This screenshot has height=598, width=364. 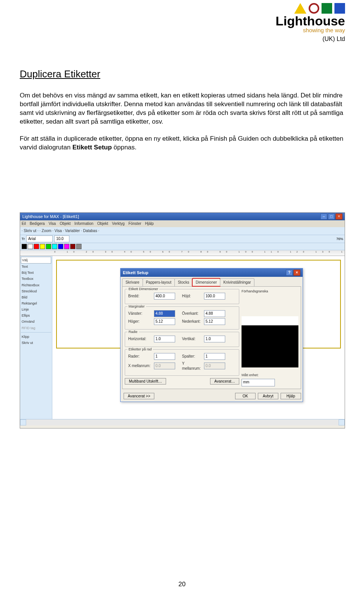 What do you see at coordinates (36, 291) in the screenshot?
I see `tool-barcode: Streckkod` at bounding box center [36, 291].